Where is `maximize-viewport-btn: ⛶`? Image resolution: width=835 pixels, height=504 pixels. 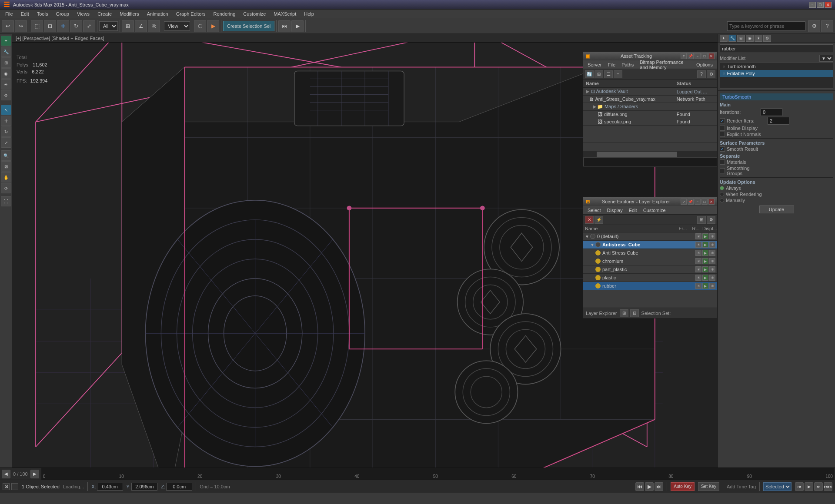 maximize-viewport-btn: ⛶ is located at coordinates (6, 201).